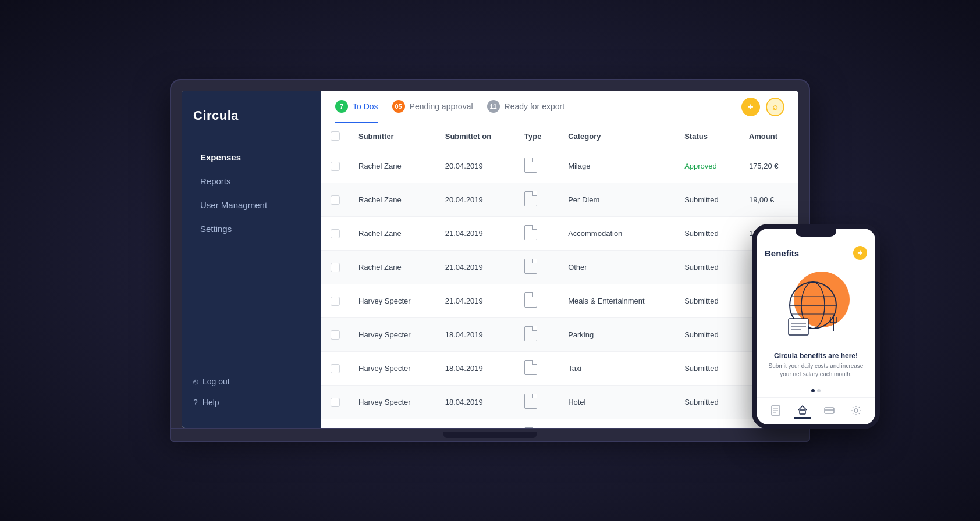  Describe the element at coordinates (475, 136) in the screenshot. I see `submittedon-header: Submittet on` at that location.